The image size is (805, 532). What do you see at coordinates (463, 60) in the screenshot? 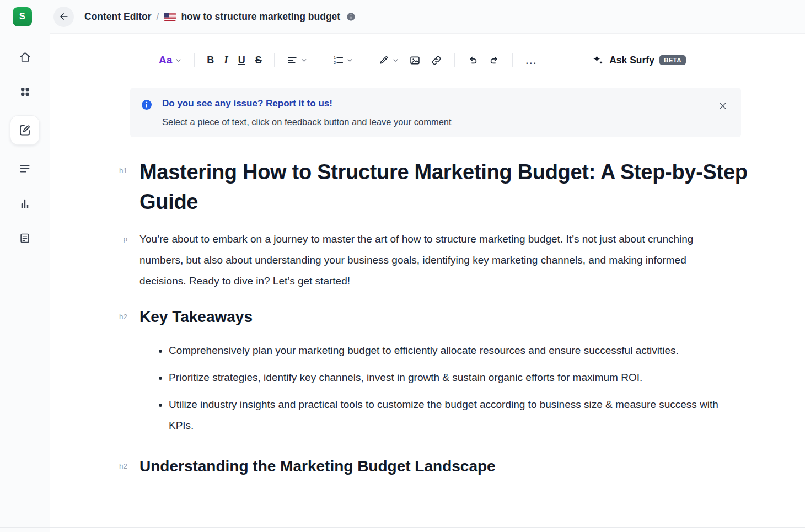
I see `formatting-toolbar: Aa B I U S` at bounding box center [463, 60].